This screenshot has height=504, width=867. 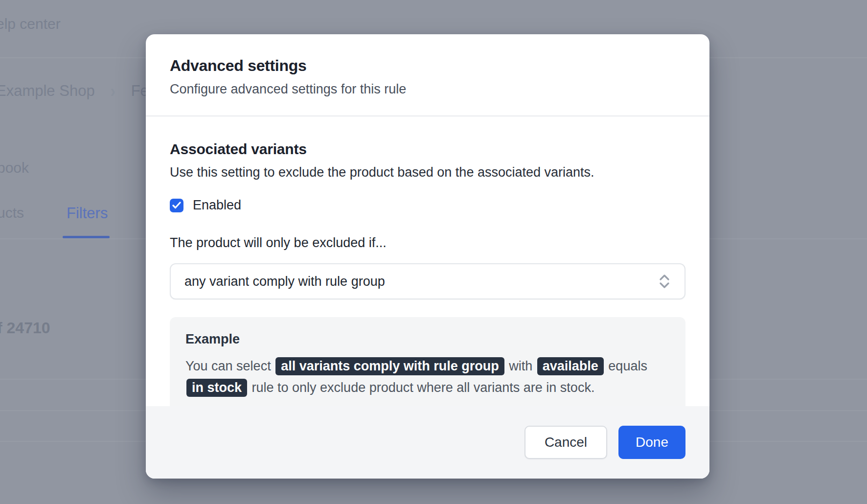 I want to click on section-description: Use this setting to exclude the product …, so click(x=428, y=172).